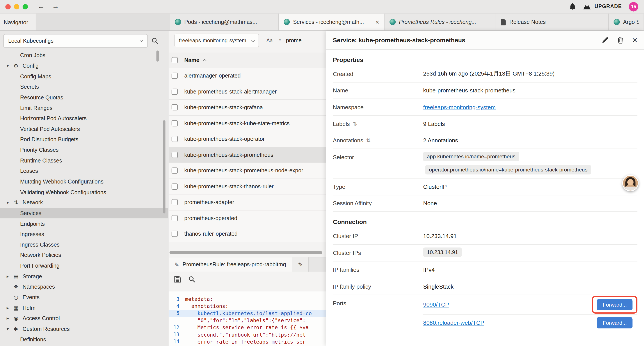 This screenshot has width=644, height=346. I want to click on zoom-window-button, so click(25, 6).